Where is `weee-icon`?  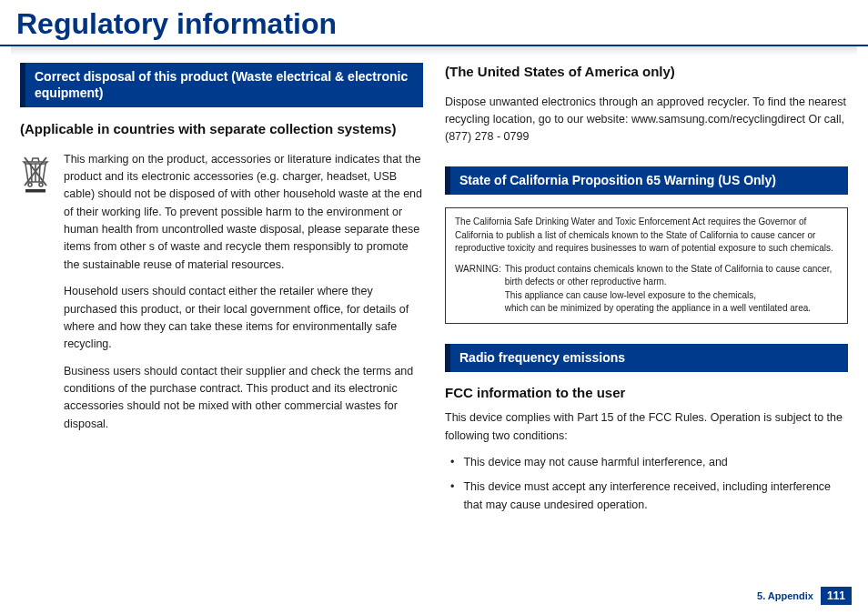 weee-icon is located at coordinates (36, 297).